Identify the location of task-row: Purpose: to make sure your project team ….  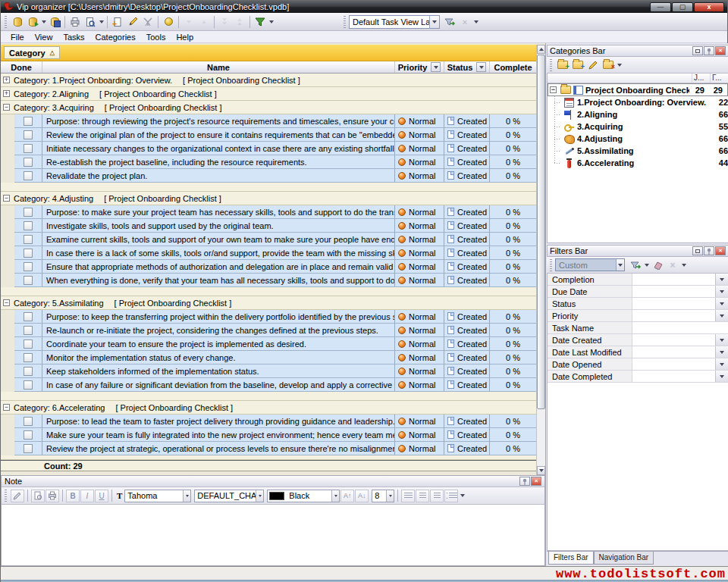
(268, 212).